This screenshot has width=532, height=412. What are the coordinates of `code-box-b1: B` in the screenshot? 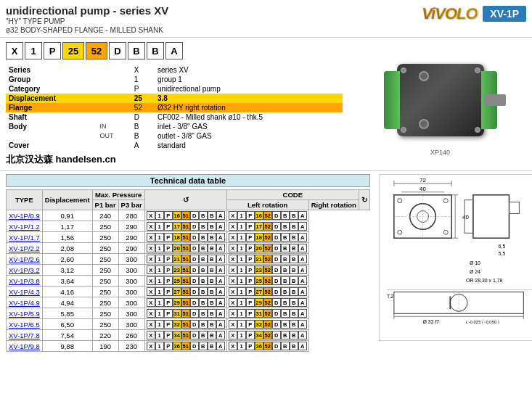 It's located at (136, 51).